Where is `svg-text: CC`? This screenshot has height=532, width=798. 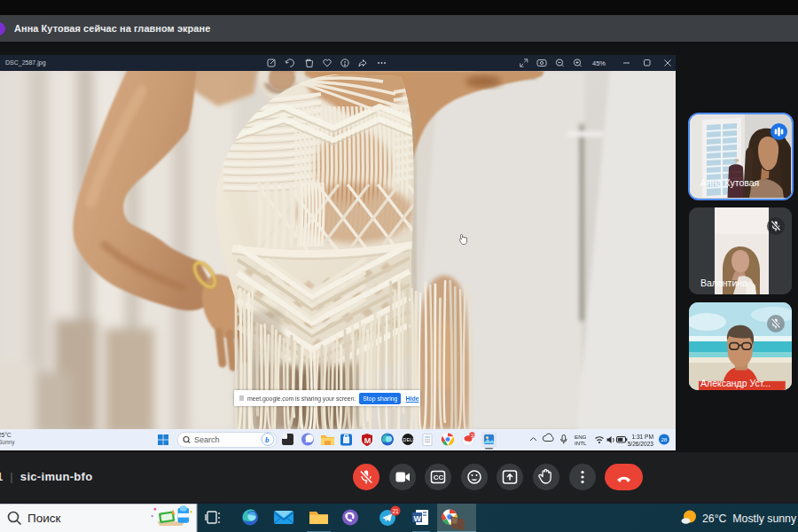
svg-text: CC is located at coordinates (439, 477).